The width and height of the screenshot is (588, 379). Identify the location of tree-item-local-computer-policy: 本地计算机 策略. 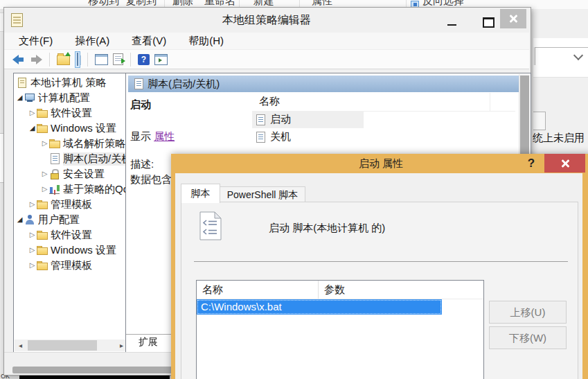
(71, 82).